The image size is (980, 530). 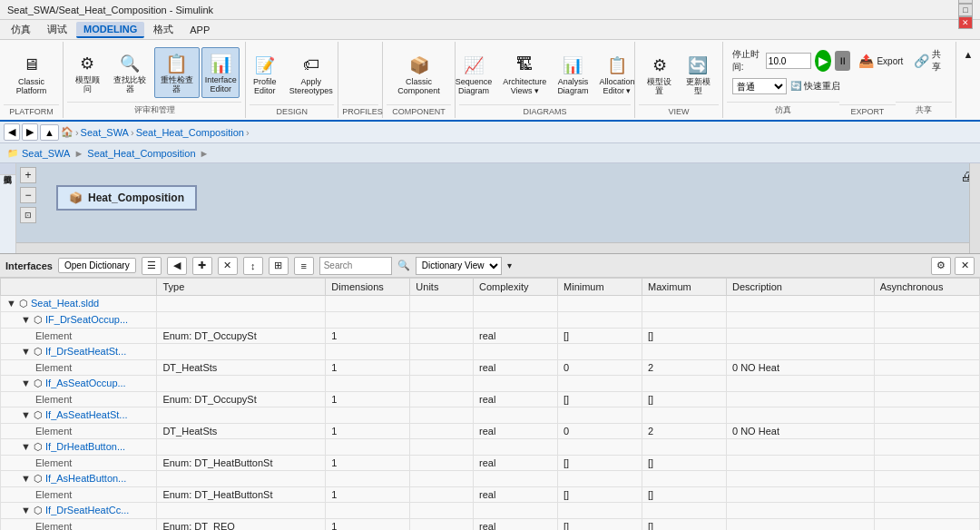 What do you see at coordinates (368, 304) in the screenshot?
I see `row-dim-cell` at bounding box center [368, 304].